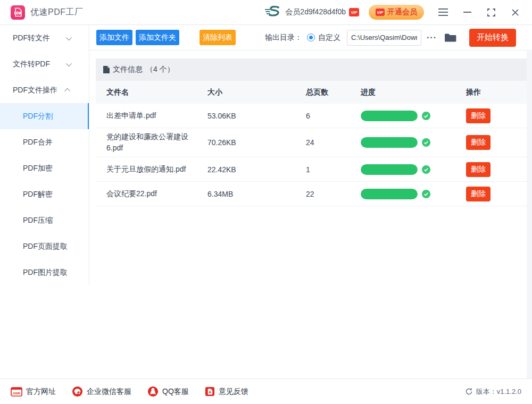 The height and width of the screenshot is (404, 532). I want to click on col-pages: 总页数, so click(333, 92).